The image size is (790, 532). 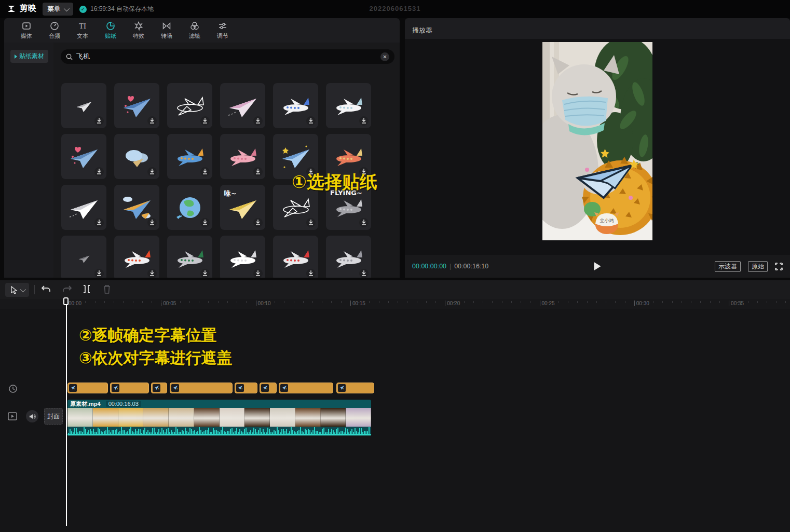 I want to click on sticker-tile-paper-plane-faint, so click(x=84, y=256).